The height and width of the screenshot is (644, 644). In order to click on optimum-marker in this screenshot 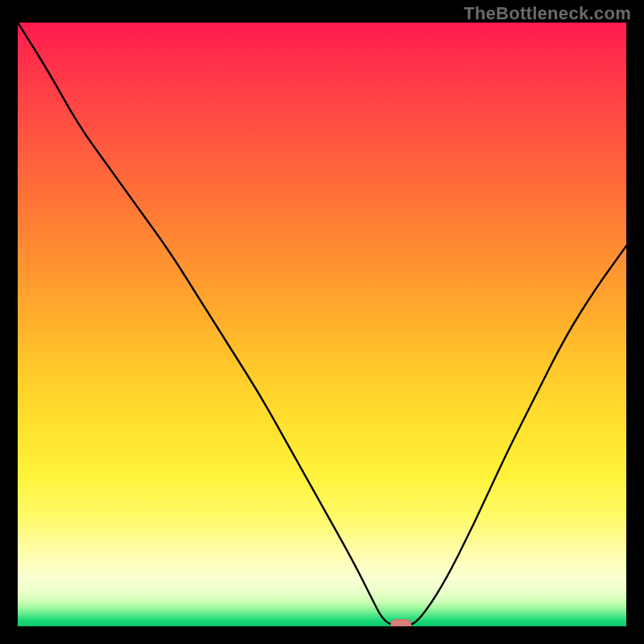, I will do `click(401, 623)`.